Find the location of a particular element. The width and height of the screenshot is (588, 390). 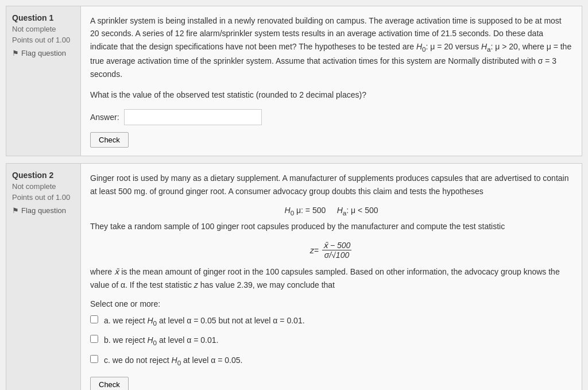

question-2-sample-text: They take a random sample of 100 ginger … is located at coordinates (331, 226).